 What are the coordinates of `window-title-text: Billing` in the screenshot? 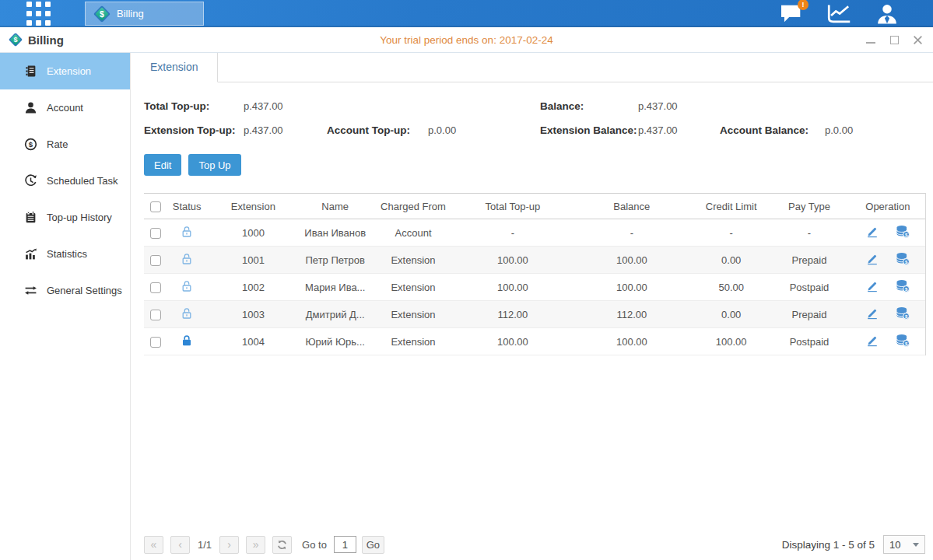 It's located at (46, 40).